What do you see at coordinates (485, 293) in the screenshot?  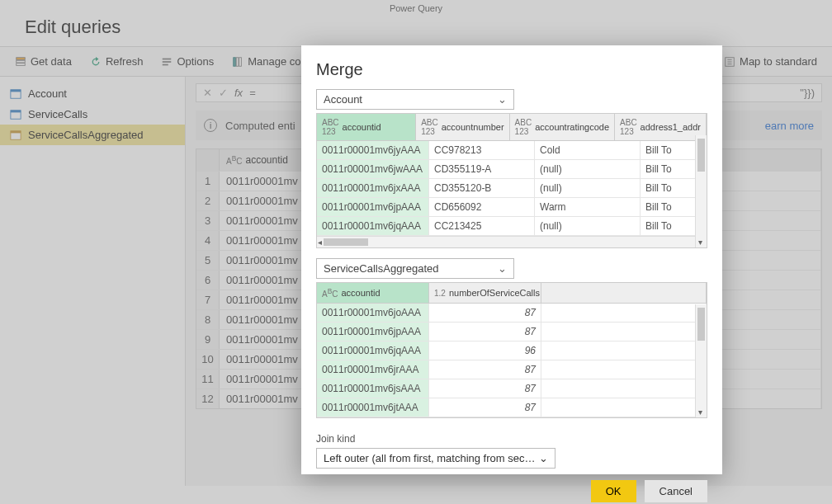 I see `column-header-numberofservicecalls: 1.2numberOfServiceCalls` at bounding box center [485, 293].